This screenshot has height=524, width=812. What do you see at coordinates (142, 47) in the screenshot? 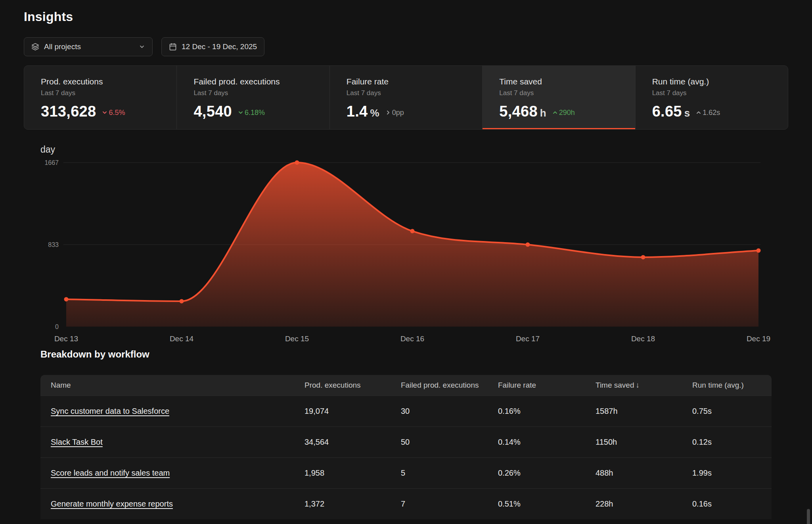
I see `chevron-down-icon` at bounding box center [142, 47].